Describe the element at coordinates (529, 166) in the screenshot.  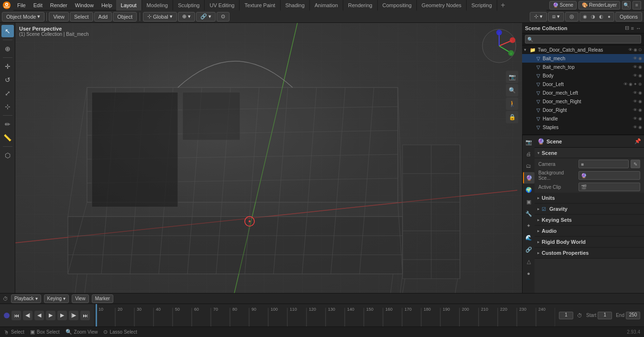
I see `view-layer-props-icon: 🗂` at that location.